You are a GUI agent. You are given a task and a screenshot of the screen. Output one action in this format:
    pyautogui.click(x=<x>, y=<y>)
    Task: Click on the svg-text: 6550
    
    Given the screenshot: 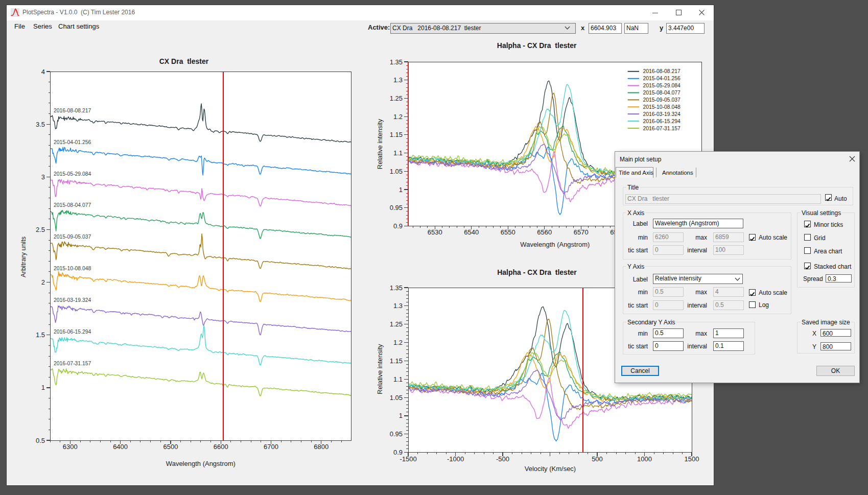 What is the action you would take?
    pyautogui.click(x=508, y=232)
    